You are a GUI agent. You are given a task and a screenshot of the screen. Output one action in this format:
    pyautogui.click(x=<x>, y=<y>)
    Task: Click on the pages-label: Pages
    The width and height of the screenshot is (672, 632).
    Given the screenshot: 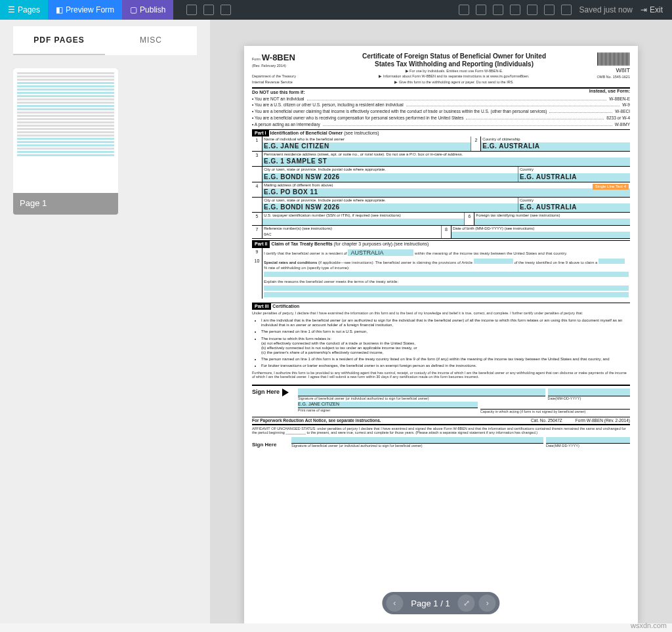 What is the action you would take?
    pyautogui.click(x=29, y=10)
    